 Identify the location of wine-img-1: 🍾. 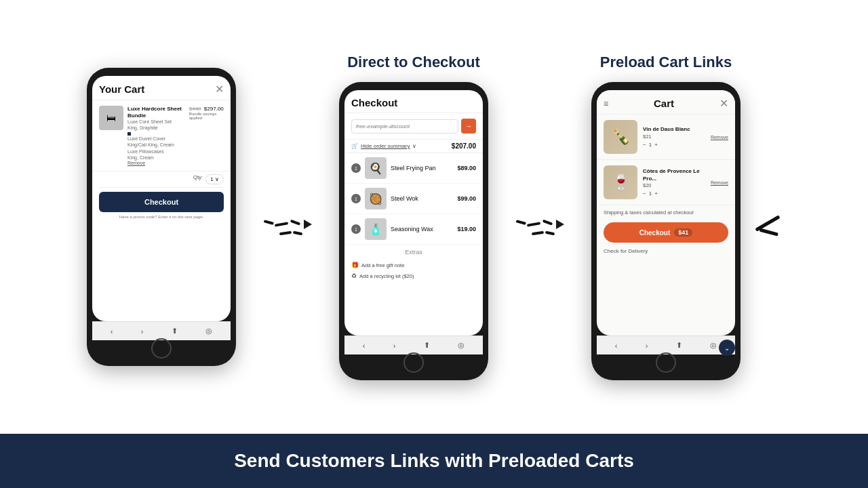
(620, 137).